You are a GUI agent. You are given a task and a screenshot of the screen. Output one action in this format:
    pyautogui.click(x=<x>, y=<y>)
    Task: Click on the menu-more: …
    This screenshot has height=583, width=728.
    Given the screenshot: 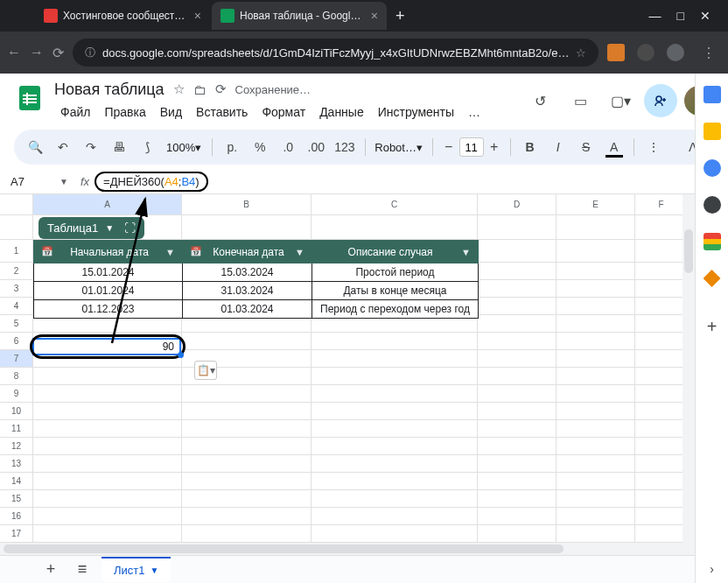 What is the action you would take?
    pyautogui.click(x=474, y=112)
    